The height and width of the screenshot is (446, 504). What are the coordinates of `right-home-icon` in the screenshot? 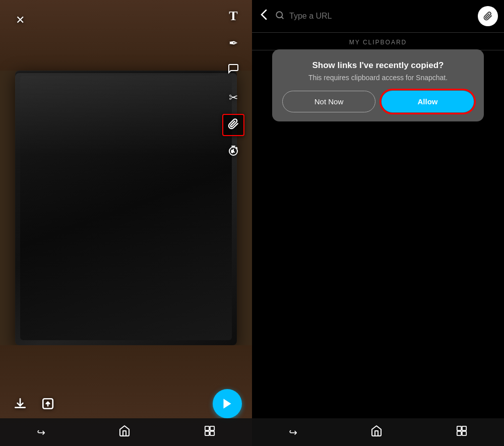 It's located at (376, 432).